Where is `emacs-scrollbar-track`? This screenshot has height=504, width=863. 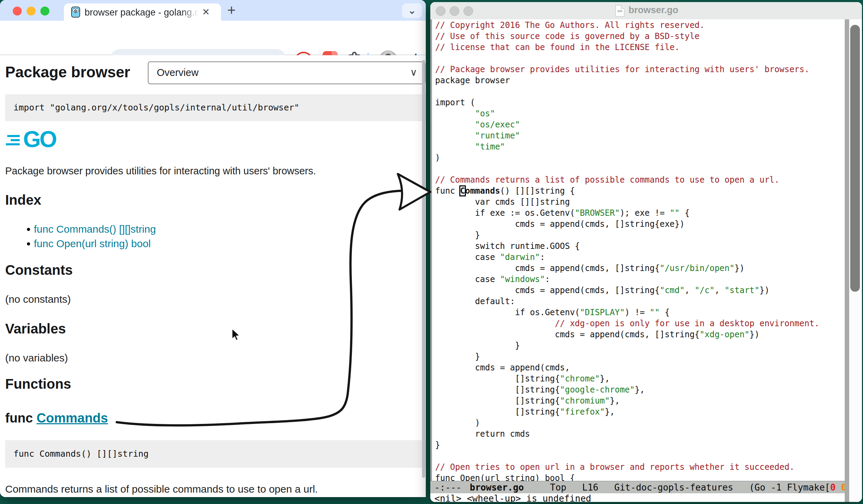 emacs-scrollbar-track is located at coordinates (847, 261).